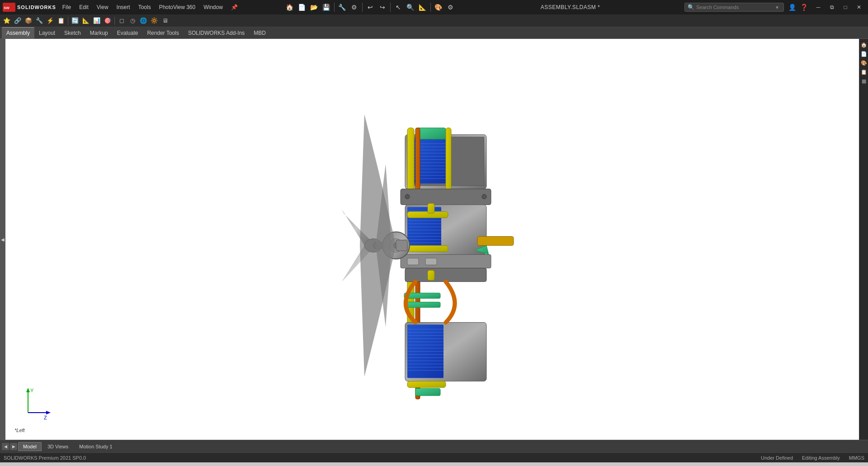 The width and height of the screenshot is (868, 466). I want to click on cmd-icon-14: 🔆, so click(154, 21).